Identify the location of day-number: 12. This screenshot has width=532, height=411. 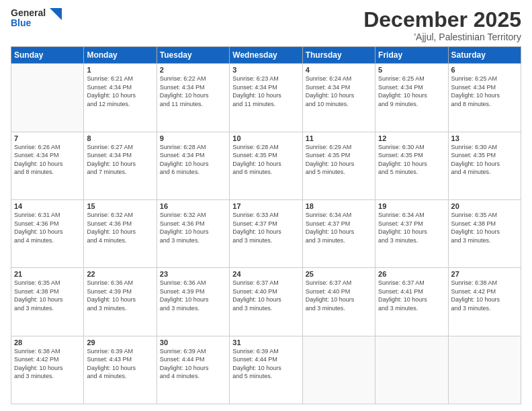
(411, 138).